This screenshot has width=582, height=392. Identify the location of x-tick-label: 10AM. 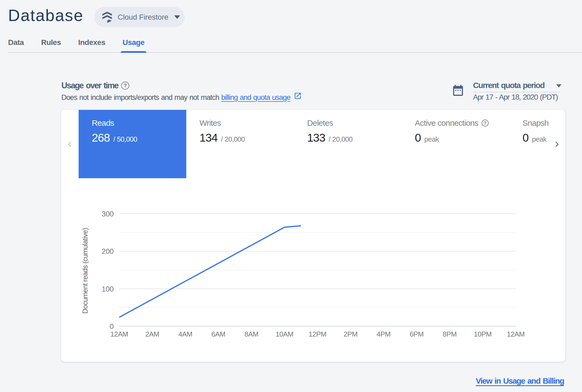
(285, 334).